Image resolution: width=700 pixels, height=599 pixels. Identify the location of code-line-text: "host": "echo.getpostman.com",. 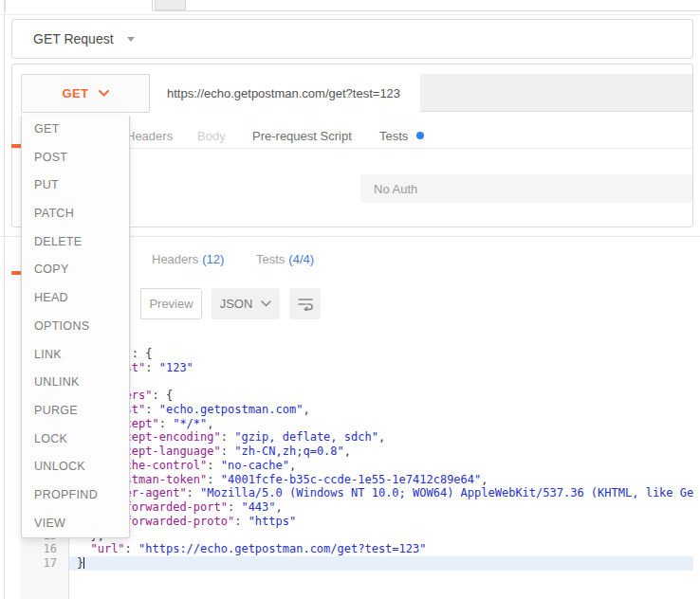
(381, 409).